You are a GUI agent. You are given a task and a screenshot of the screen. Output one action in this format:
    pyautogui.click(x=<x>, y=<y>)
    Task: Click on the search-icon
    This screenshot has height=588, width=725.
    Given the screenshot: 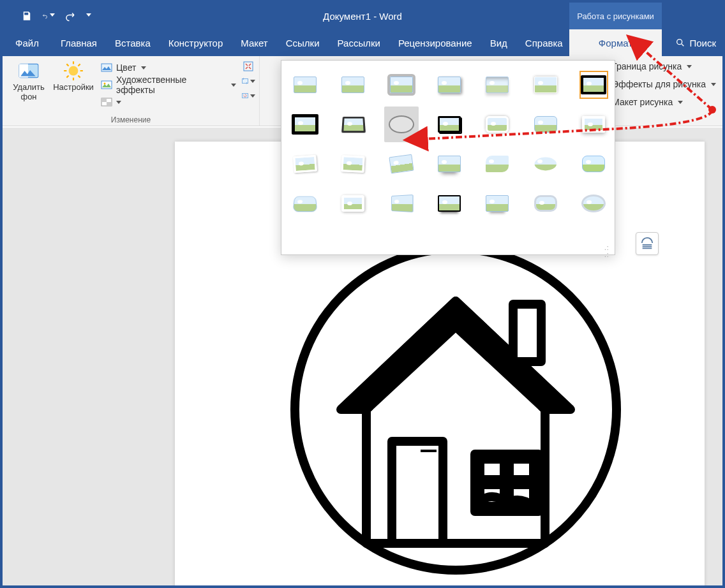 What is the action you would take?
    pyautogui.click(x=680, y=43)
    